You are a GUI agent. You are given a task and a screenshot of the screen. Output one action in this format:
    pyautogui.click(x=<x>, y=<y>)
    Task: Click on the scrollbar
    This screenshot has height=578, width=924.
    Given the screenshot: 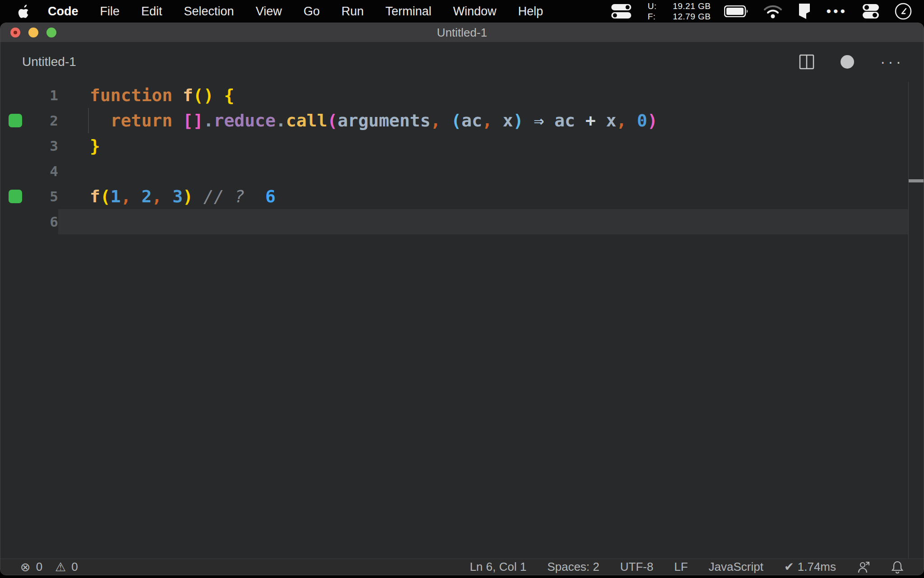 What is the action you would take?
    pyautogui.click(x=916, y=320)
    